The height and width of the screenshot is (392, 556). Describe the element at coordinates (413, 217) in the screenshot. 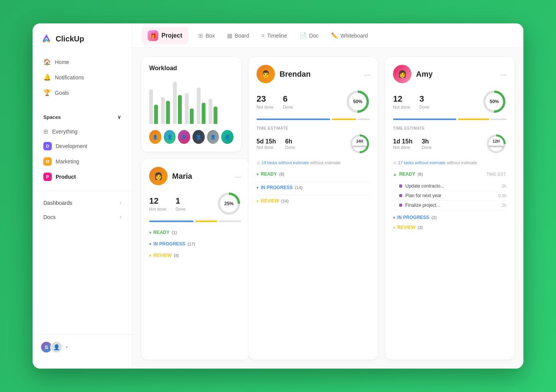

I see `amy-inprogress-label: IN PROGRESS` at that location.